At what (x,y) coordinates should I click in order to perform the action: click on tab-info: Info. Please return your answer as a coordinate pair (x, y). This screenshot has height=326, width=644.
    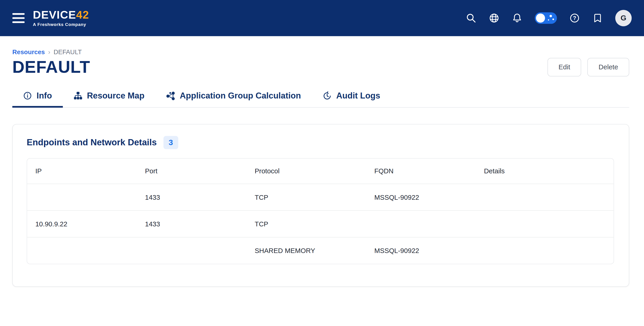
    Looking at the image, I should click on (38, 99).